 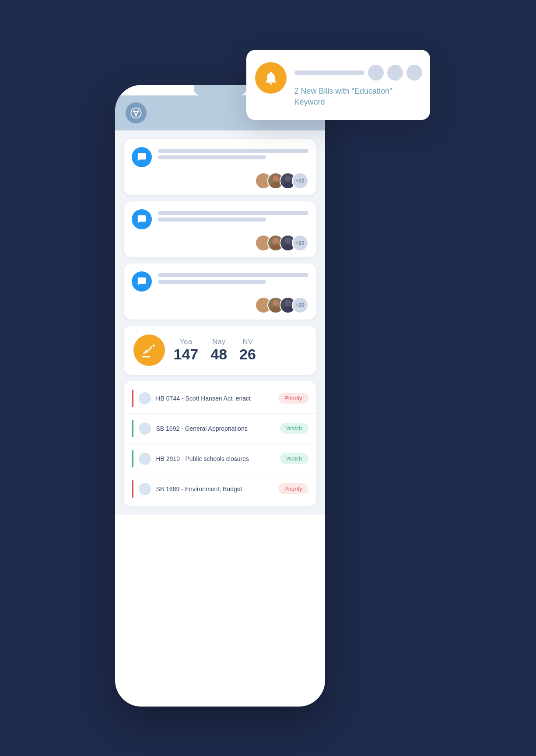 What do you see at coordinates (220, 229) in the screenshot?
I see `message-card-2: +20` at bounding box center [220, 229].